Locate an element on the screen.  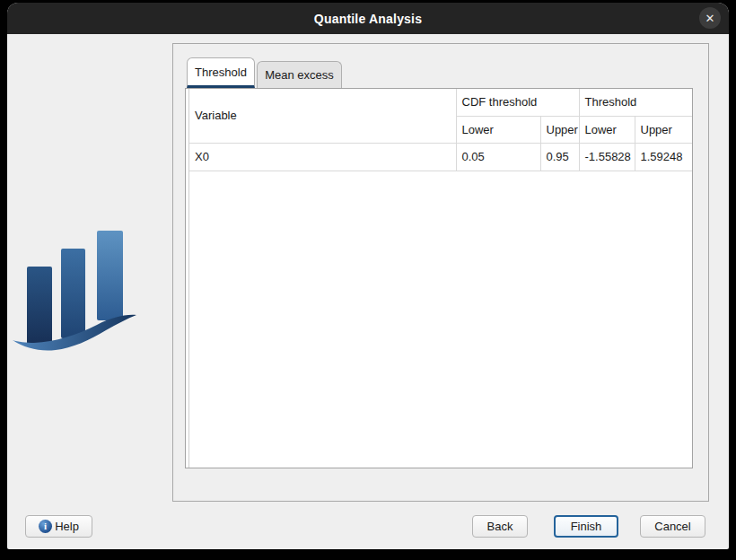
tab-mean-excess-label: Mean excess is located at coordinates (300, 75).